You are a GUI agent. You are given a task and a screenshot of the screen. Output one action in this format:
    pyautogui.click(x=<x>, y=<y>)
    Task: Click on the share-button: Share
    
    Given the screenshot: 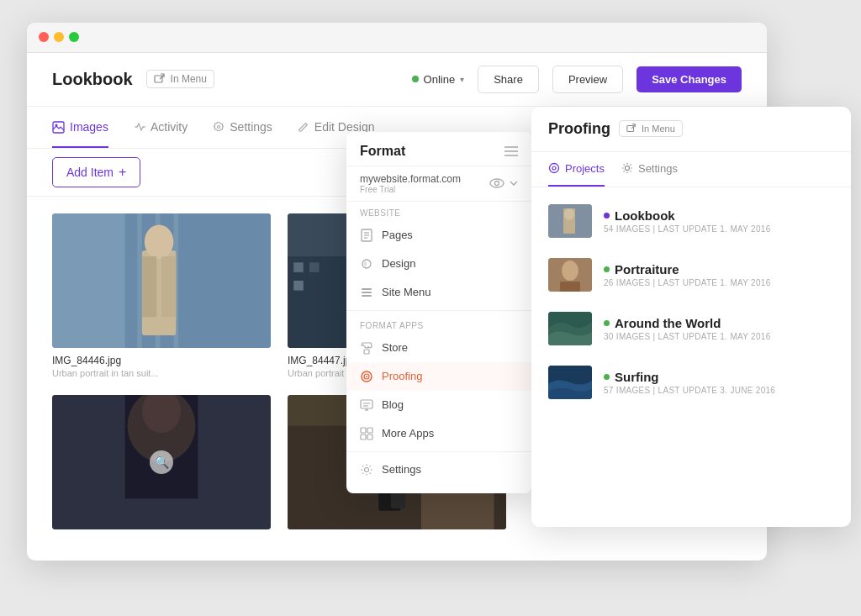 What is the action you would take?
    pyautogui.click(x=508, y=79)
    